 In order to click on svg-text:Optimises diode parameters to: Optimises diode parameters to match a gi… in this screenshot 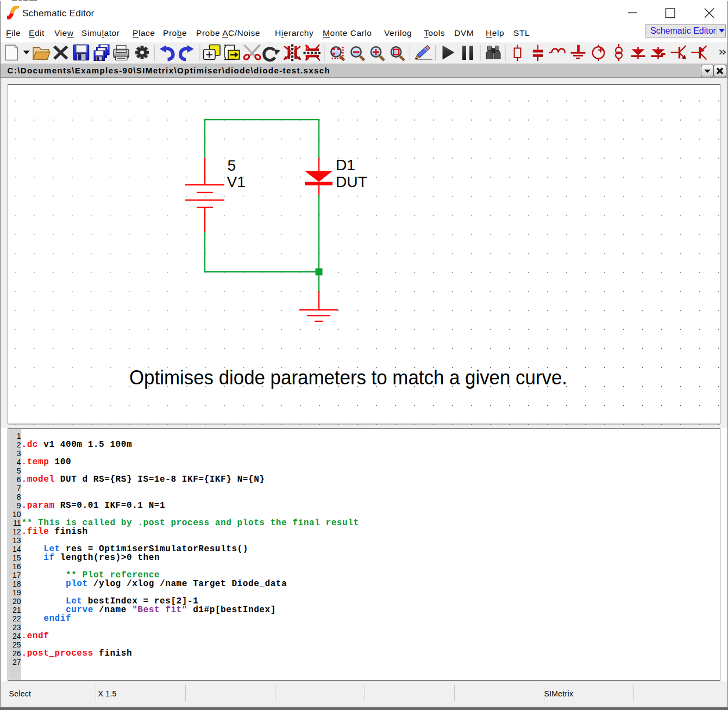, I will do `click(348, 377)`.